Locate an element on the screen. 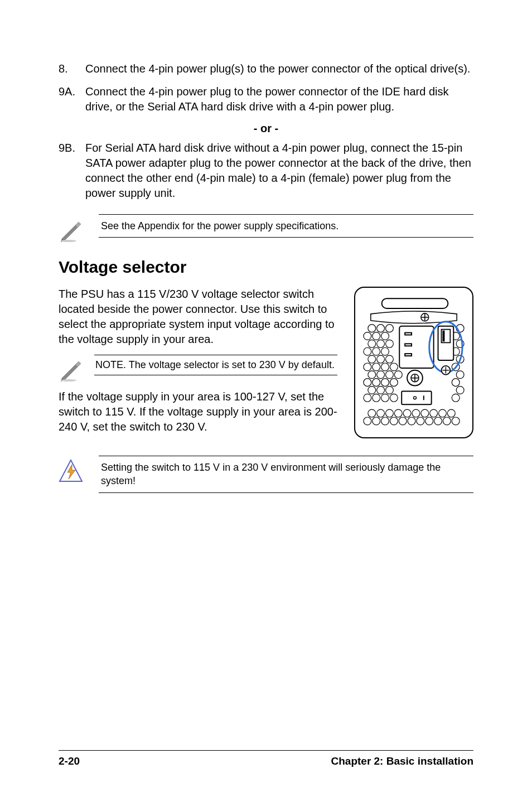  step-9a: 9A. Connect the 4-pin power plug to the … is located at coordinates (266, 99).